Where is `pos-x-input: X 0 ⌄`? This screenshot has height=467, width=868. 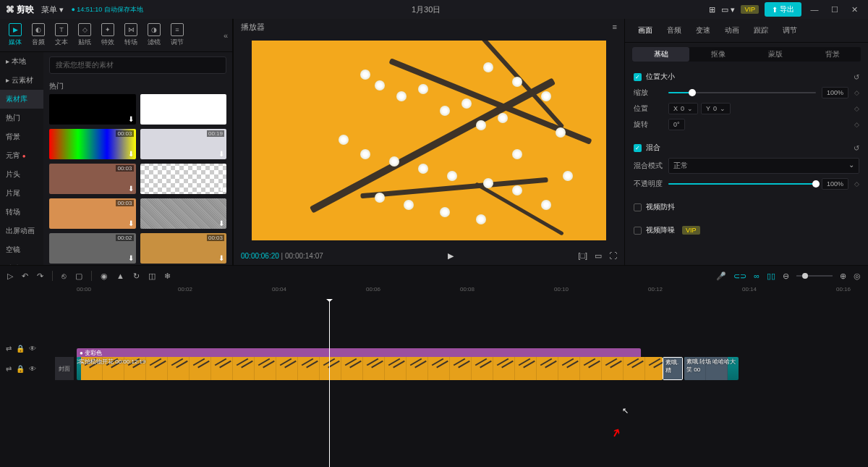
pos-x-input: X 0 ⌄ is located at coordinates (683, 109).